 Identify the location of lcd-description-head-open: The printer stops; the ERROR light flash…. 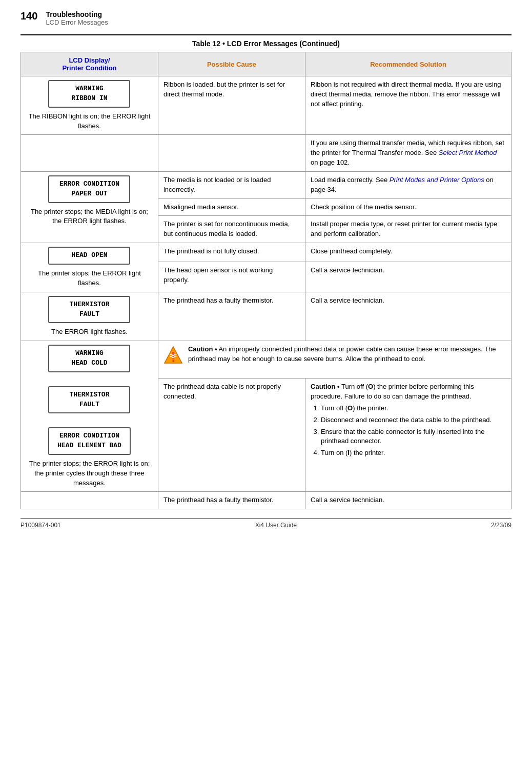
(89, 278).